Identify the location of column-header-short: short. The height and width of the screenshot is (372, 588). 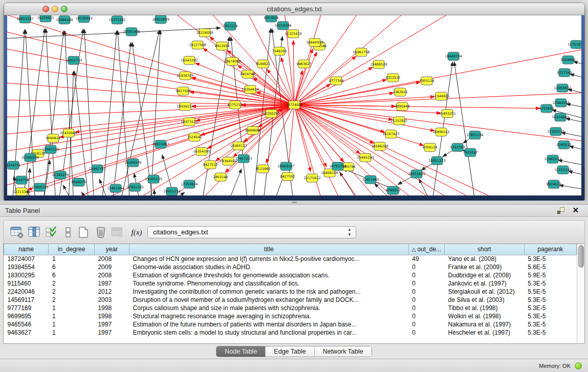
(485, 250).